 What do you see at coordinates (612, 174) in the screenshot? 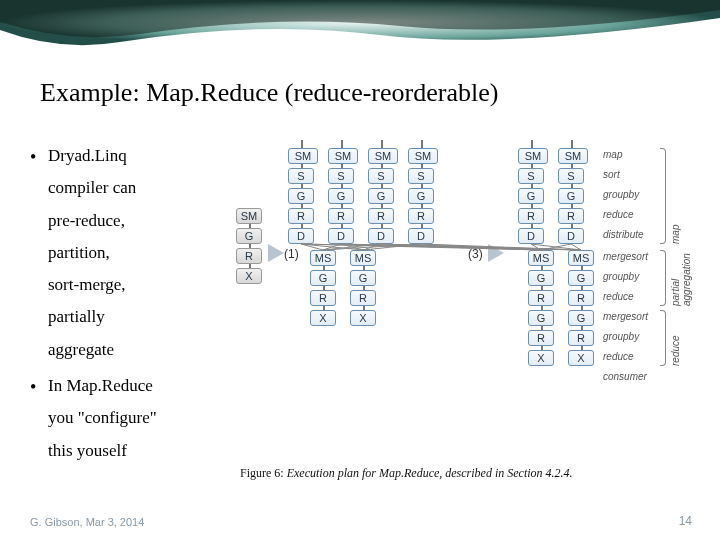
I see `diagram-label: sort` at bounding box center [612, 174].